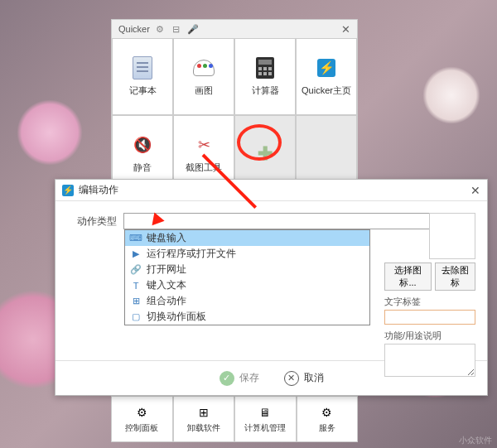  What do you see at coordinates (292, 378) in the screenshot?
I see `x-icon: ✕` at bounding box center [292, 378].